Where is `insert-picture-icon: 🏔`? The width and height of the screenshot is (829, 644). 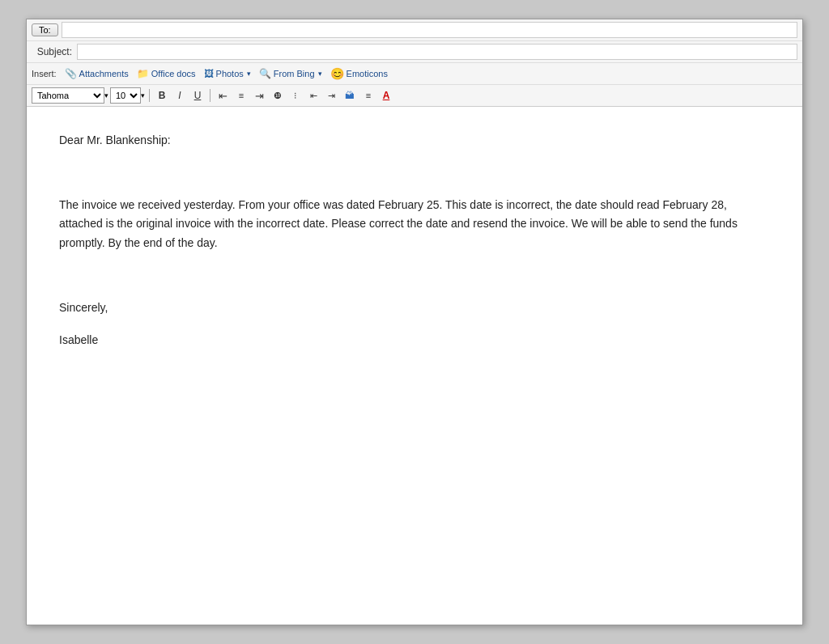 insert-picture-icon: 🏔 is located at coordinates (350, 95).